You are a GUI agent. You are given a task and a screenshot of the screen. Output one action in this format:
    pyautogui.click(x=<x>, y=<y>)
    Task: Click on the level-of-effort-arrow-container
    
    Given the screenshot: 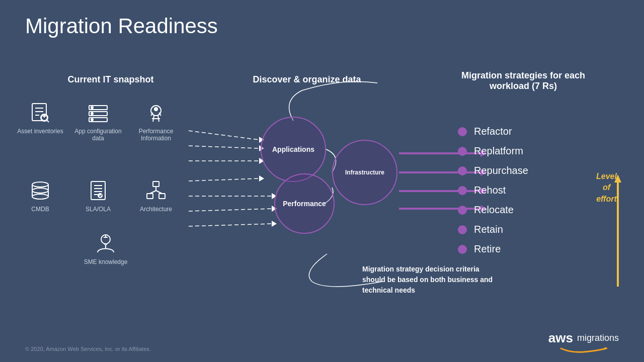 What is the action you would take?
    pyautogui.click(x=618, y=231)
    